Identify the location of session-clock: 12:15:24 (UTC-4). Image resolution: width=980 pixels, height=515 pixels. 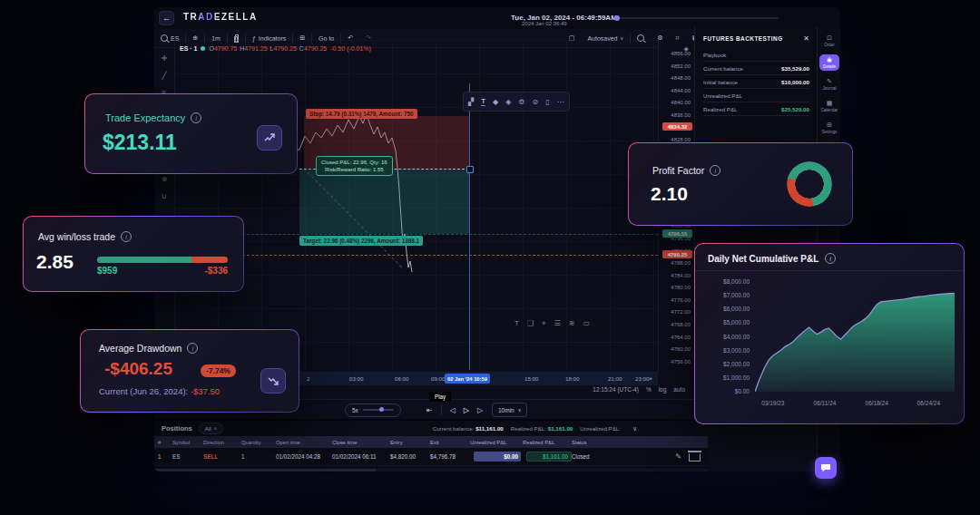
(615, 390).